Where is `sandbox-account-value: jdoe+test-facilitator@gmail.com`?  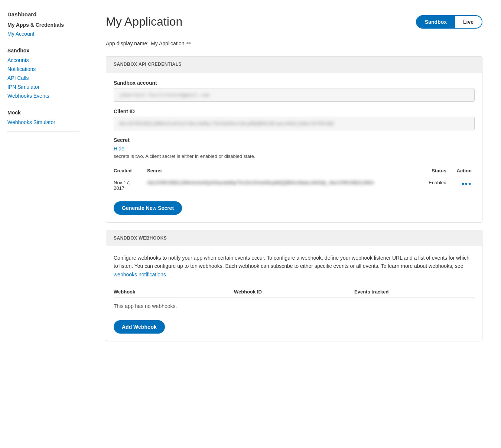
sandbox-account-value: jdoe+test-facilitator@gmail.com is located at coordinates (294, 95).